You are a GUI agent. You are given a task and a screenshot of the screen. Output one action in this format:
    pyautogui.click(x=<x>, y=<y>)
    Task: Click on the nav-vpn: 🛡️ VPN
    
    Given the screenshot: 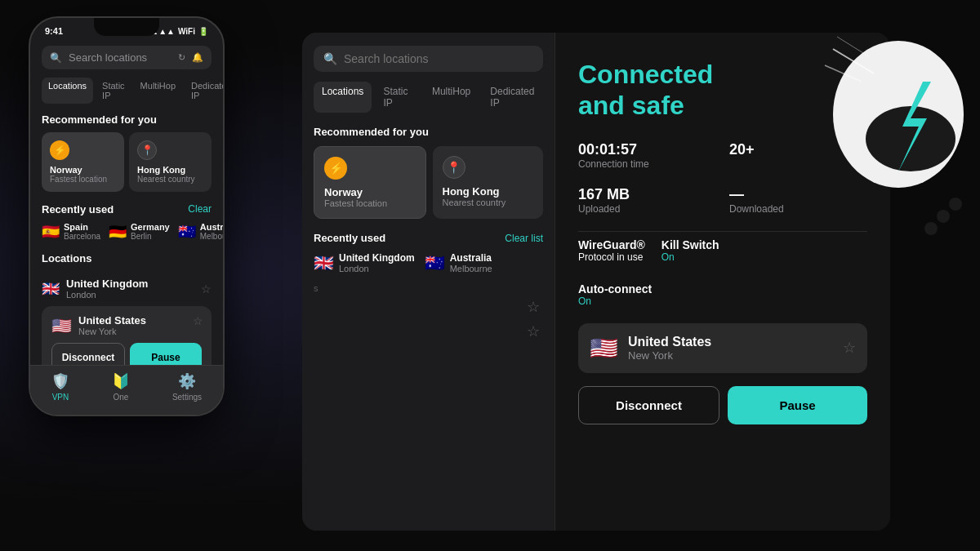 What is the action you would take?
    pyautogui.click(x=60, y=387)
    